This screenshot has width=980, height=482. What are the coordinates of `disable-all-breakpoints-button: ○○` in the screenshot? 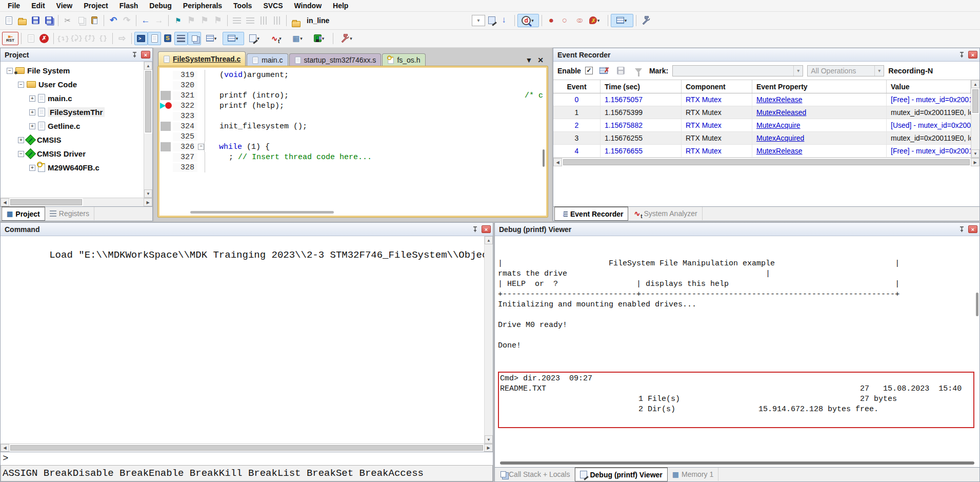 It's located at (578, 21).